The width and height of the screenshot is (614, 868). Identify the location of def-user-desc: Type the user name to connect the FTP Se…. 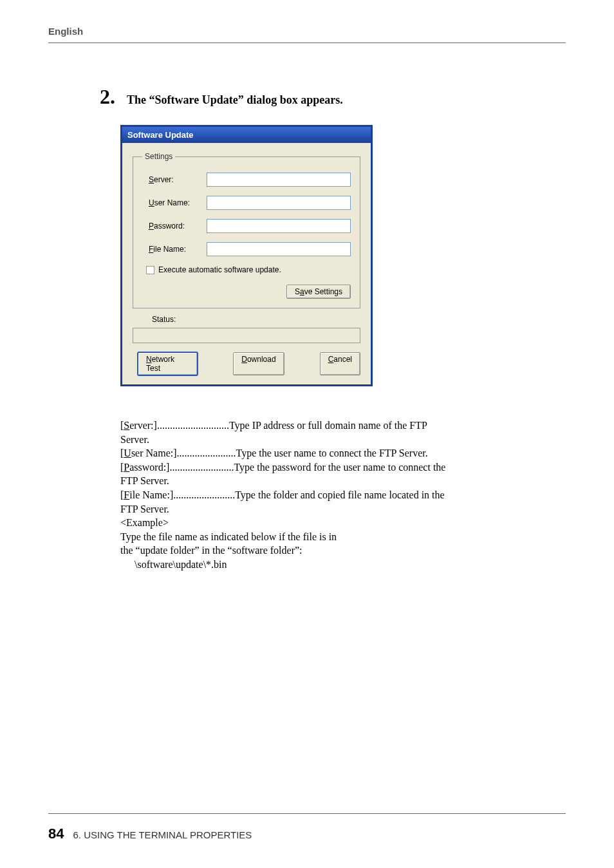
(332, 453).